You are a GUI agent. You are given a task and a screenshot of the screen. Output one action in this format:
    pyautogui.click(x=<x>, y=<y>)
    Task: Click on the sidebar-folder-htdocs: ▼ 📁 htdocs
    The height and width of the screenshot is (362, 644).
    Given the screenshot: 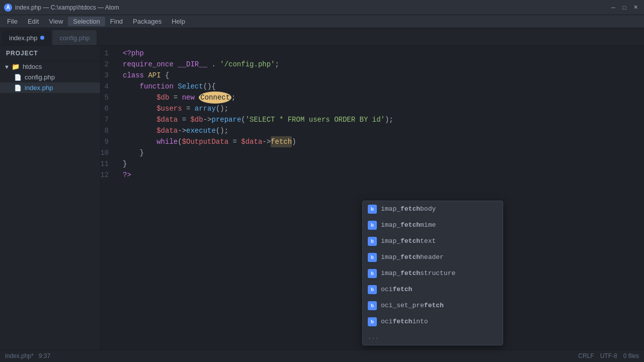 What is the action you would take?
    pyautogui.click(x=50, y=66)
    